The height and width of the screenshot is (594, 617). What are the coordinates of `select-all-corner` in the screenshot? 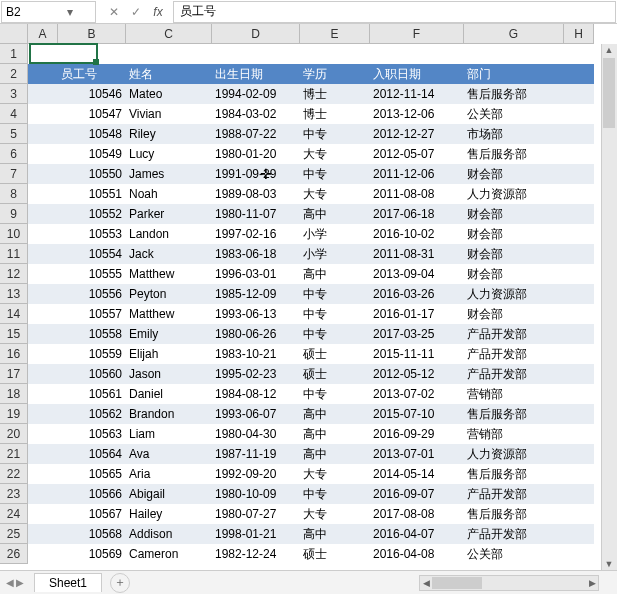 It's located at (14, 34).